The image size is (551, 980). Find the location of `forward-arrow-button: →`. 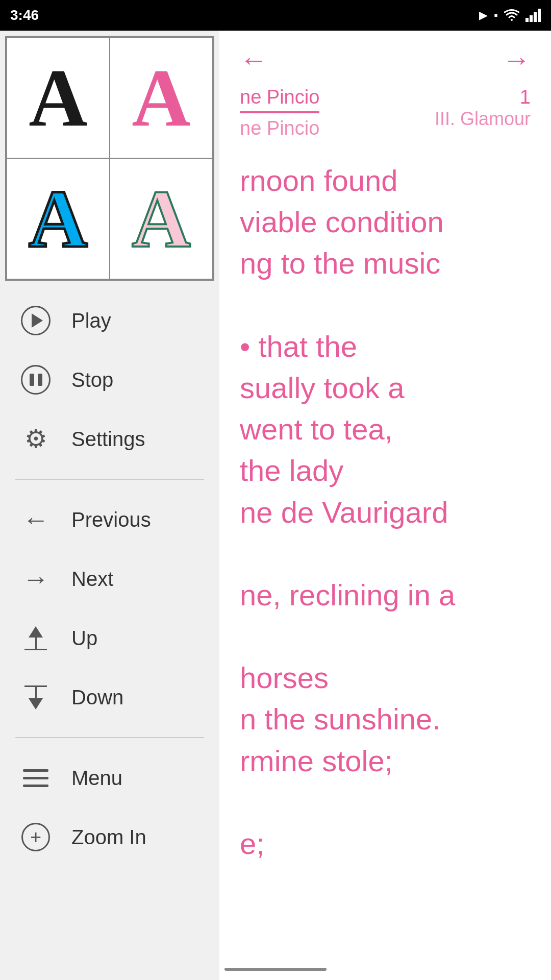

forward-arrow-button: → is located at coordinates (516, 60).